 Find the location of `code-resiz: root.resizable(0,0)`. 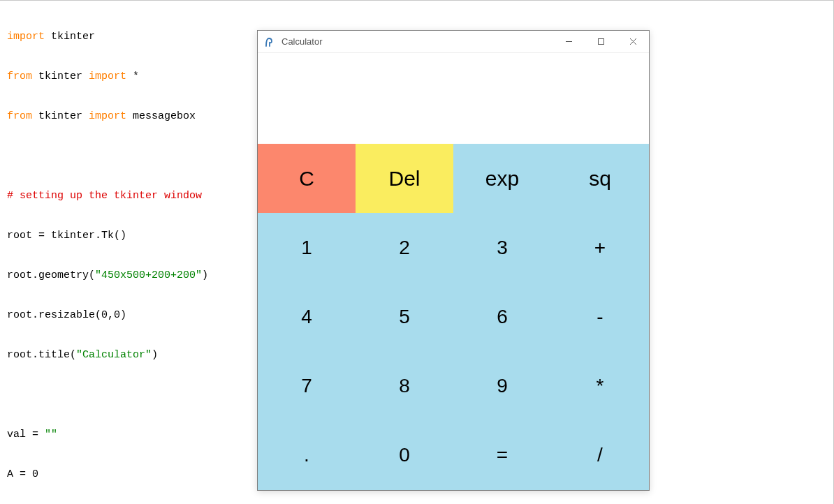

code-resiz: root.resizable(0,0) is located at coordinates (67, 316).